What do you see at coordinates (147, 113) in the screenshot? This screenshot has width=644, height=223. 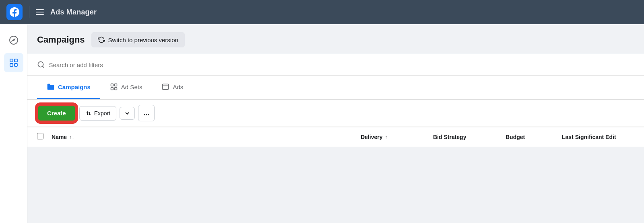 I see `more-options-button: ...` at bounding box center [147, 113].